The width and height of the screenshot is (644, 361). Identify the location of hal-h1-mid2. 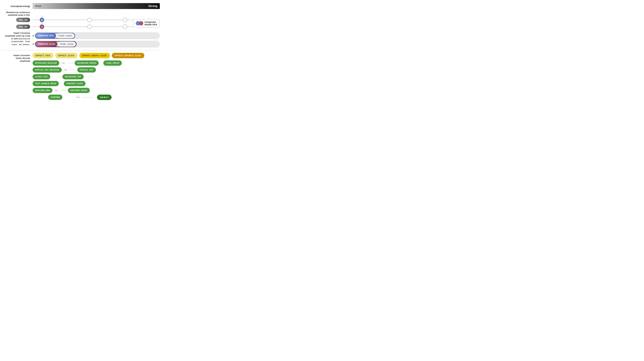
(125, 27).